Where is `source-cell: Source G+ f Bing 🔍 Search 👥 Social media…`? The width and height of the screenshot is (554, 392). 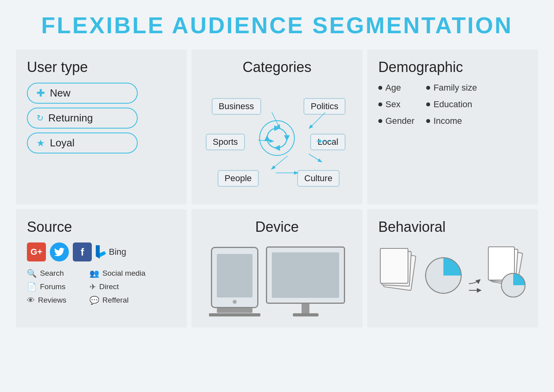 source-cell: Source G+ f Bing 🔍 Search 👥 Social media… is located at coordinates (101, 268).